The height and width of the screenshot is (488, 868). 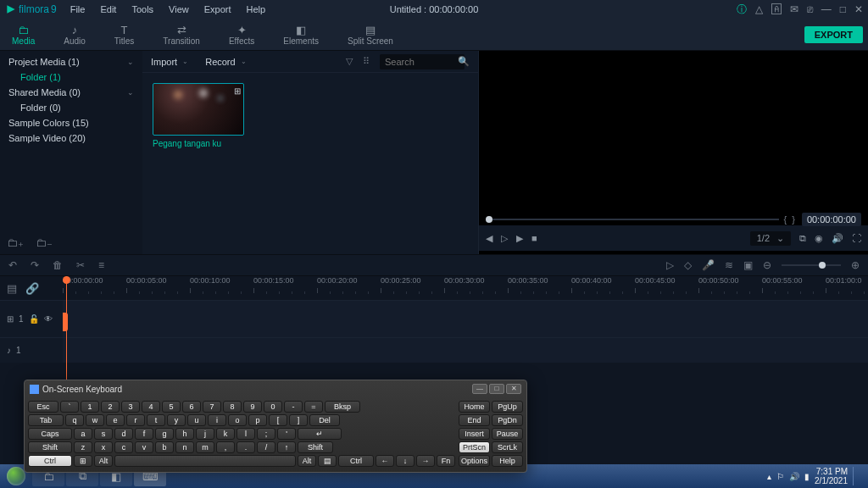 What do you see at coordinates (770, 476) in the screenshot?
I see `tray-chevron-icon: ▴` at bounding box center [770, 476].